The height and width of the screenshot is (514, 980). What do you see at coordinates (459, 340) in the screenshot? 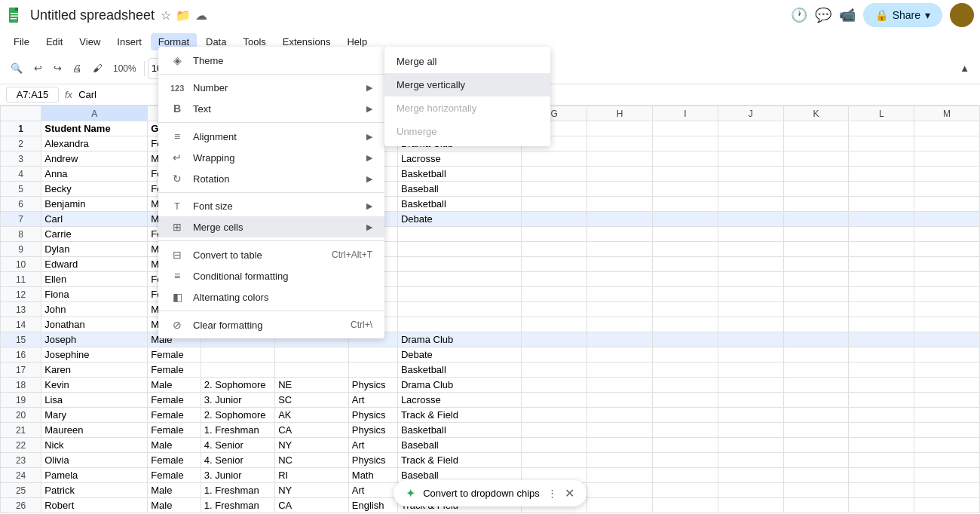
I see `cell-15-5: Drama Club` at bounding box center [459, 340].